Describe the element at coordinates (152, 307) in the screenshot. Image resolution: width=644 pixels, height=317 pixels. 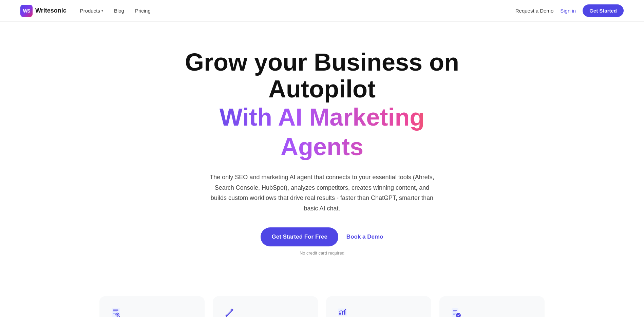
I see `feature-card-research: Research/Planning Access real-time info …` at that location.